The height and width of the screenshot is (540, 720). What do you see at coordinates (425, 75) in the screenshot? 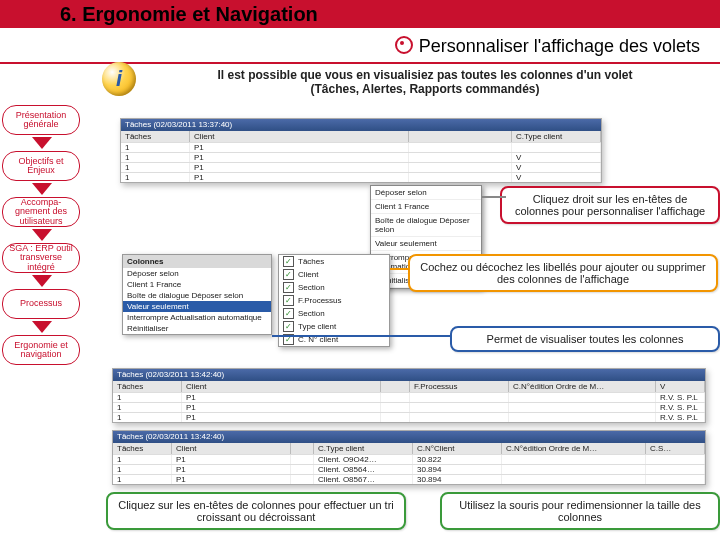
I see `info-line1: Il est possible que vous en visualisiez …` at bounding box center [425, 75].